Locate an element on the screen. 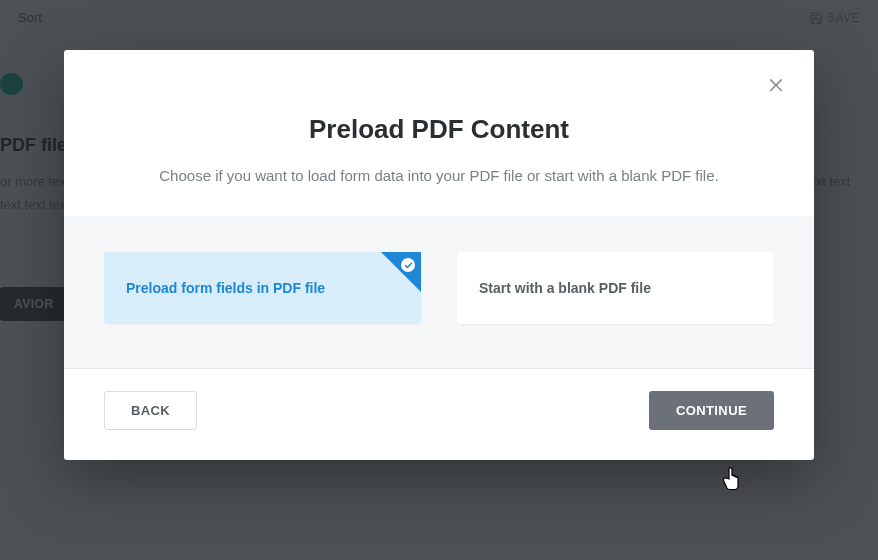 The image size is (878, 560). modal-subtitle: Choose if you want to load form data int… is located at coordinates (439, 176).